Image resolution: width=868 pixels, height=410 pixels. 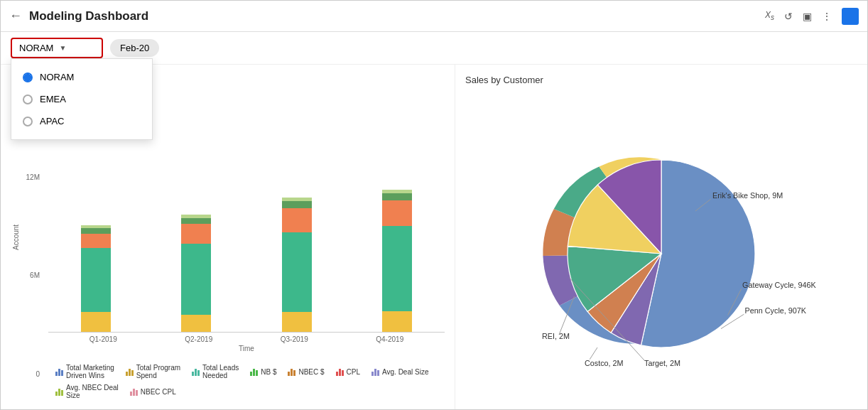 What do you see at coordinates (36, 48) in the screenshot?
I see `dropdown-selected-label: NORAM` at bounding box center [36, 48].